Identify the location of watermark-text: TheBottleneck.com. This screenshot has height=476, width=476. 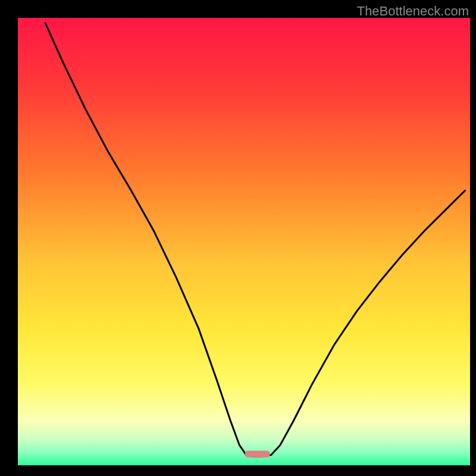
(413, 11).